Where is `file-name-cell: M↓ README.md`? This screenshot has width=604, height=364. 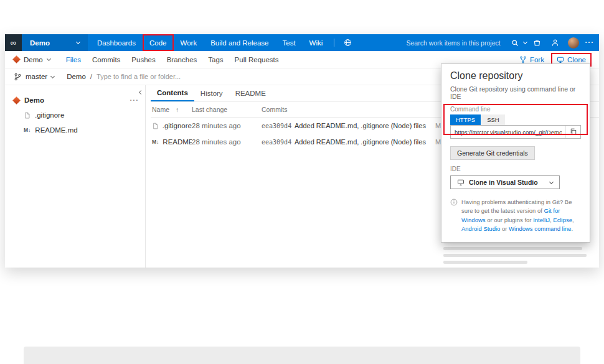 file-name-cell: M↓ README.md is located at coordinates (172, 142).